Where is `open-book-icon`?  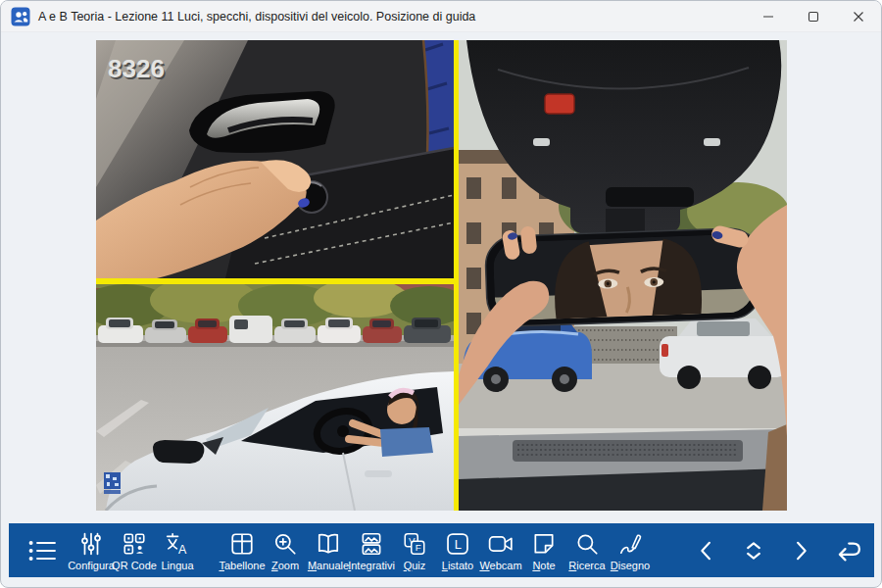
open-book-icon is located at coordinates (328, 544).